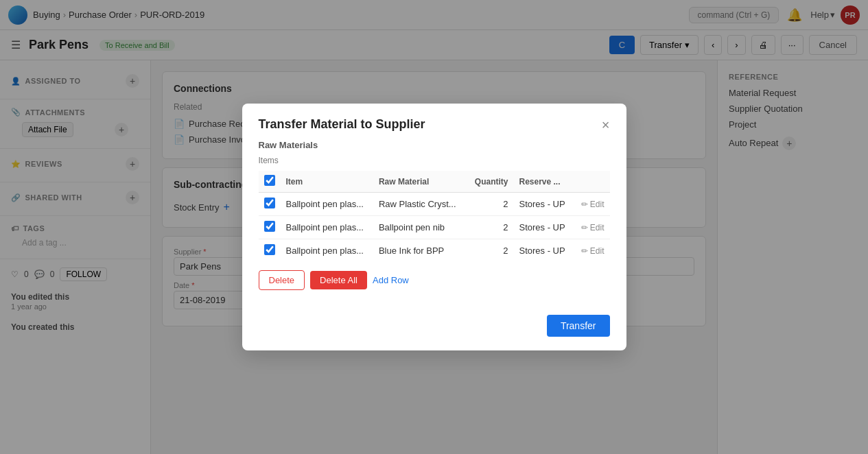 The height and width of the screenshot is (454, 868). What do you see at coordinates (593, 204) in the screenshot?
I see `row-edit-0: ✏ Edit` at bounding box center [593, 204].